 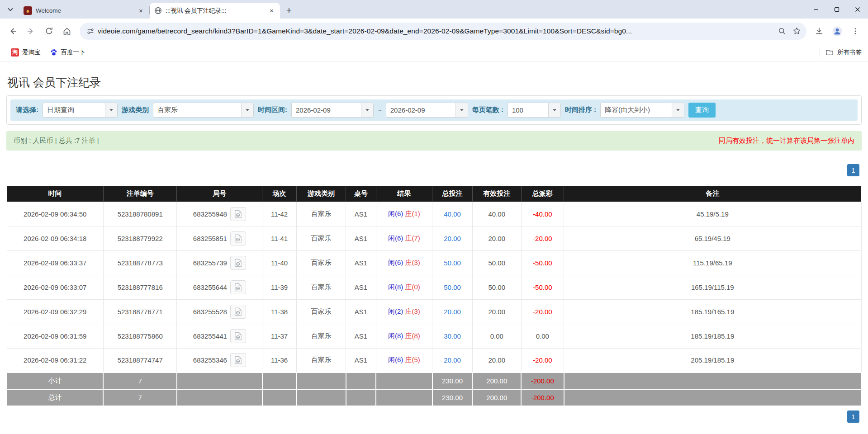 What do you see at coordinates (49, 31) in the screenshot?
I see `refresh-icon` at bounding box center [49, 31].